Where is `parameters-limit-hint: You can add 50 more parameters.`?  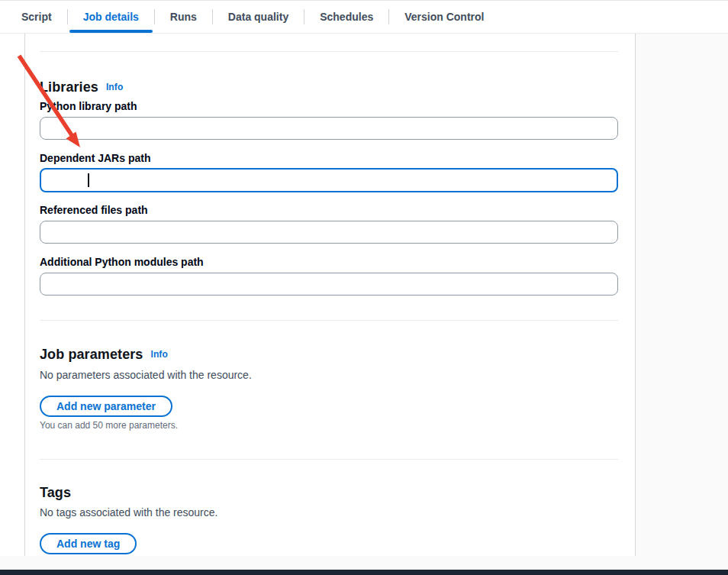
parameters-limit-hint: You can add 50 more parameters. is located at coordinates (108, 425).